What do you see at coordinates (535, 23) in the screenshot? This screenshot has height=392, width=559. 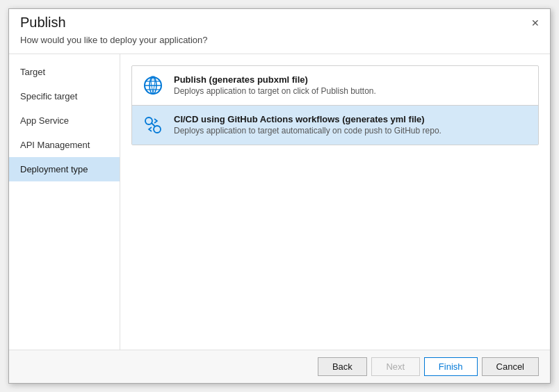 I see `close-button: ✕` at bounding box center [535, 23].